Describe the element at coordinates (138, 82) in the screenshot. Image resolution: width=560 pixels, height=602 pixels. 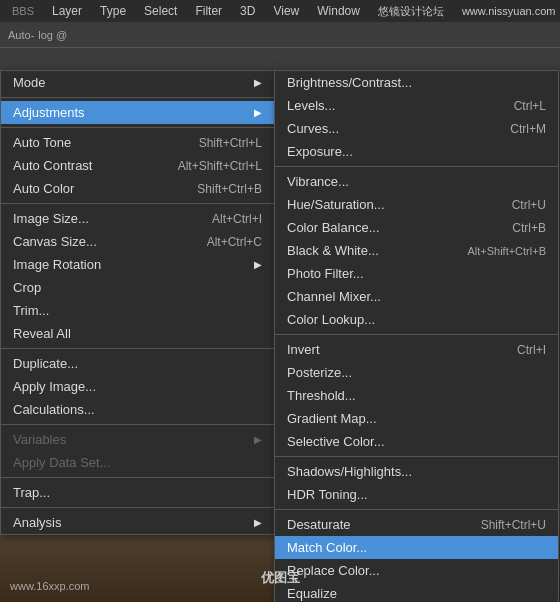
I see `menu-mode: Mode ▶` at that location.